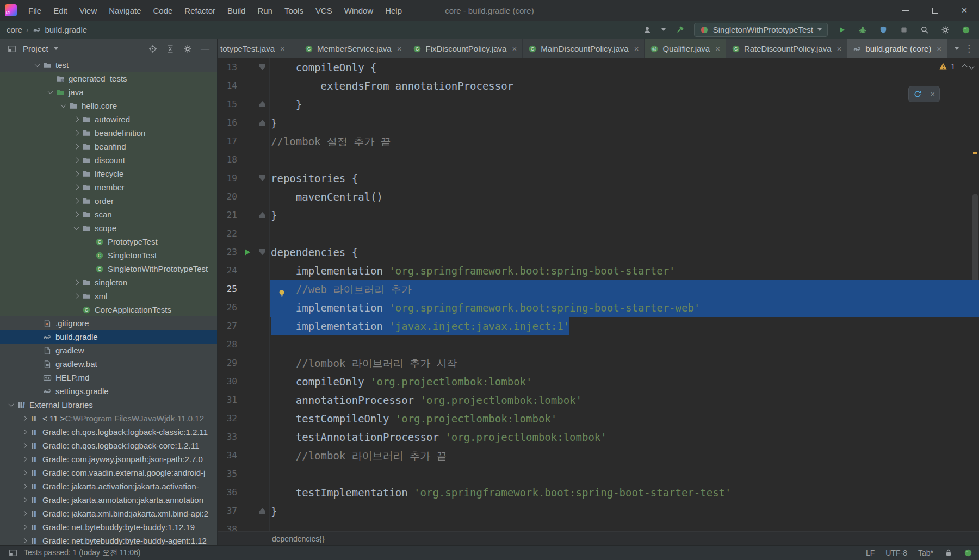 Image resolution: width=979 pixels, height=560 pixels. Describe the element at coordinates (35, 10) in the screenshot. I see `menu-file: File` at that location.